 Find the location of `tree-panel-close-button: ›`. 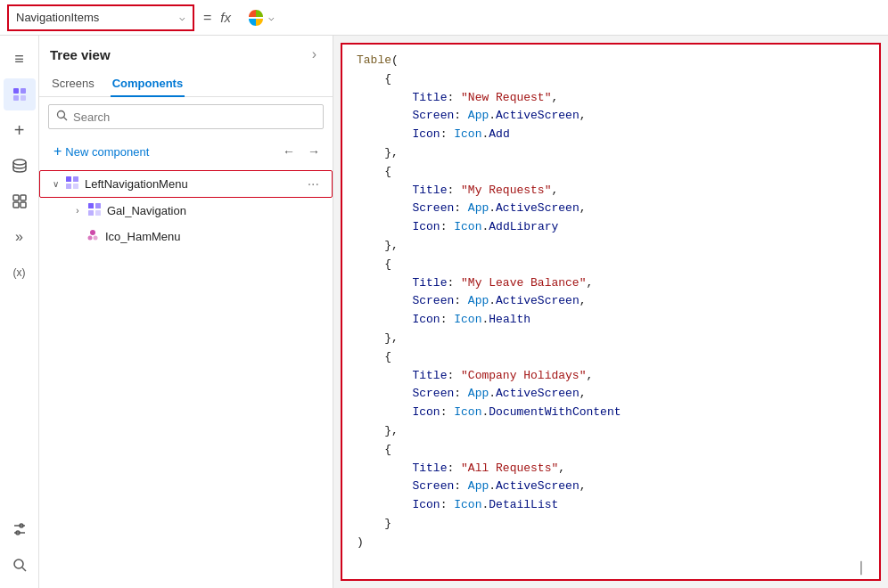

tree-panel-close-button: › is located at coordinates (314, 54).